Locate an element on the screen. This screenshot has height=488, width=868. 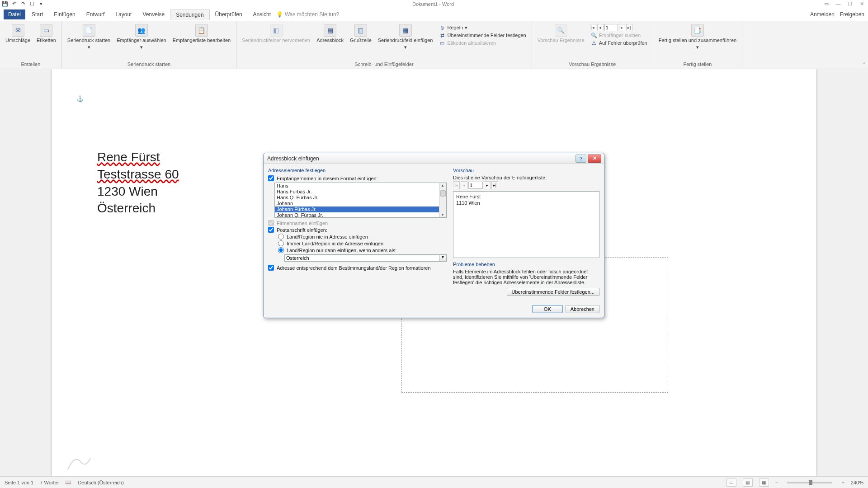
chk-format-nach-land-label: Adresse entsprechend dem Bestimmungsland… is located at coordinates (354, 268).